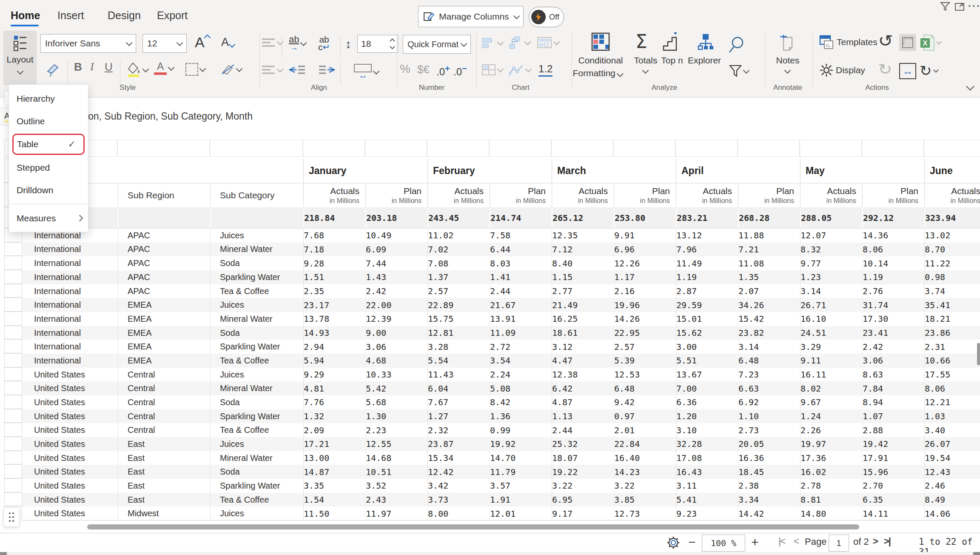 The width and height of the screenshot is (980, 555). I want to click on measure-header: Actualsin Millions, so click(952, 195).